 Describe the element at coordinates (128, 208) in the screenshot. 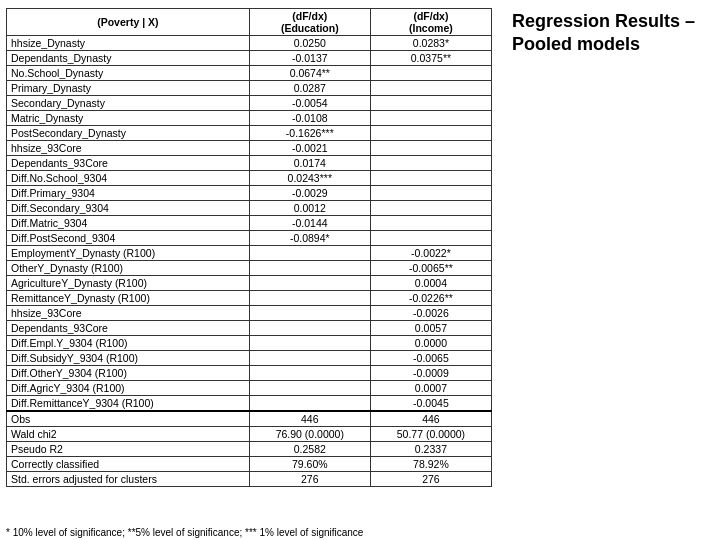

I see `row-label: Diff.Secondary_9304` at that location.